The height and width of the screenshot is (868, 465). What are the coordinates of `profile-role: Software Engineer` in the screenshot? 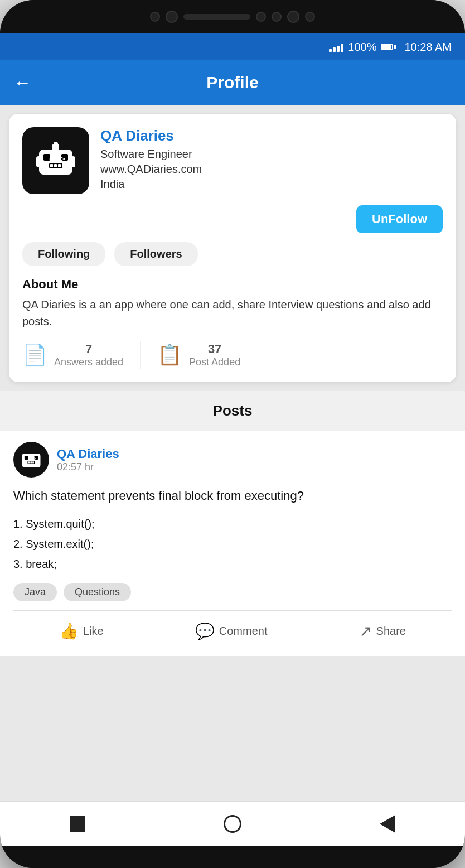 It's located at (272, 154).